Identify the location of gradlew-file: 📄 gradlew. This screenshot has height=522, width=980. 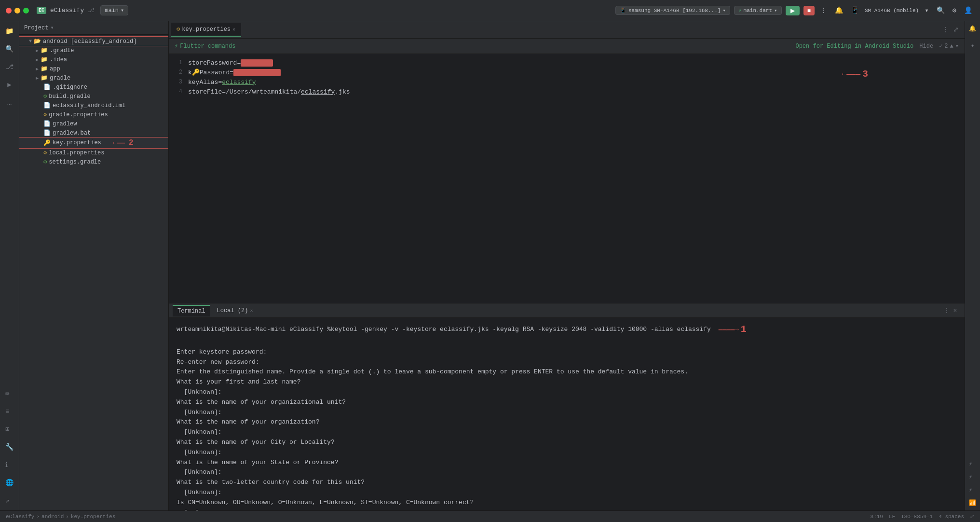
(94, 124).